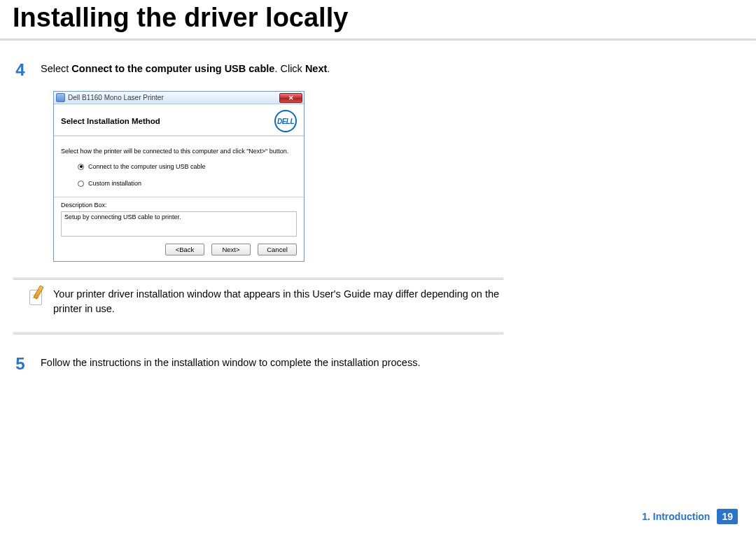 This screenshot has width=756, height=534. Describe the element at coordinates (188, 167) in the screenshot. I see `radio-usb: Connect to the computer using USB cable` at that location.